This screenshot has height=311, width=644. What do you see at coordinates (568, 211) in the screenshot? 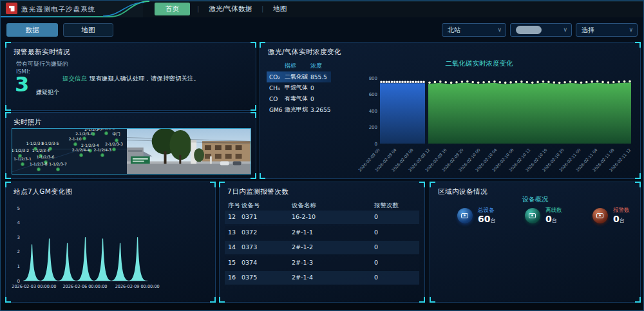
I see `stat-label: 离线数` at bounding box center [568, 211].